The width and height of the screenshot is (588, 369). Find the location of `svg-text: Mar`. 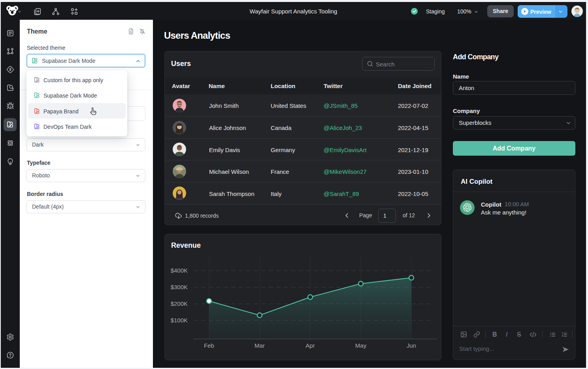

svg-text: Mar is located at coordinates (260, 345).